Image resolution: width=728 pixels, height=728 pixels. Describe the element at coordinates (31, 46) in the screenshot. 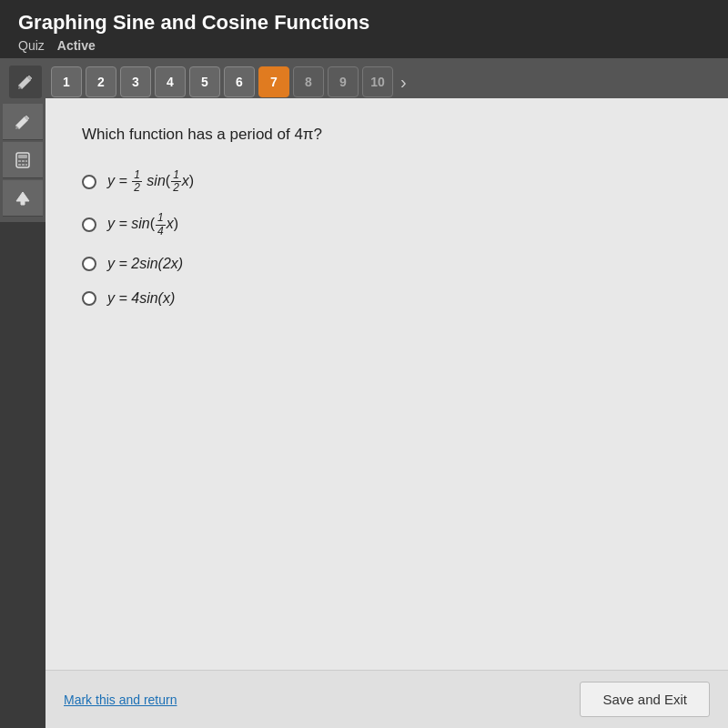

I see `quiz-label: Quiz` at that location.